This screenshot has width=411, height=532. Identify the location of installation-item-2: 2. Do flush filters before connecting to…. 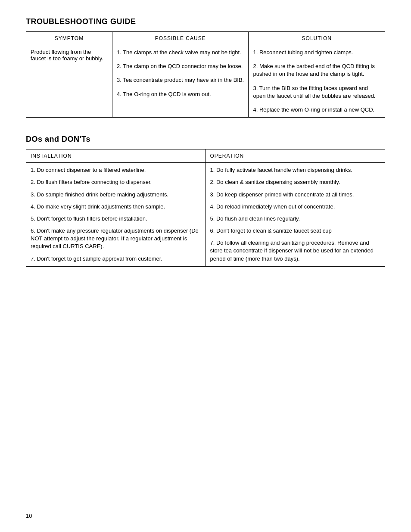
(116, 182).